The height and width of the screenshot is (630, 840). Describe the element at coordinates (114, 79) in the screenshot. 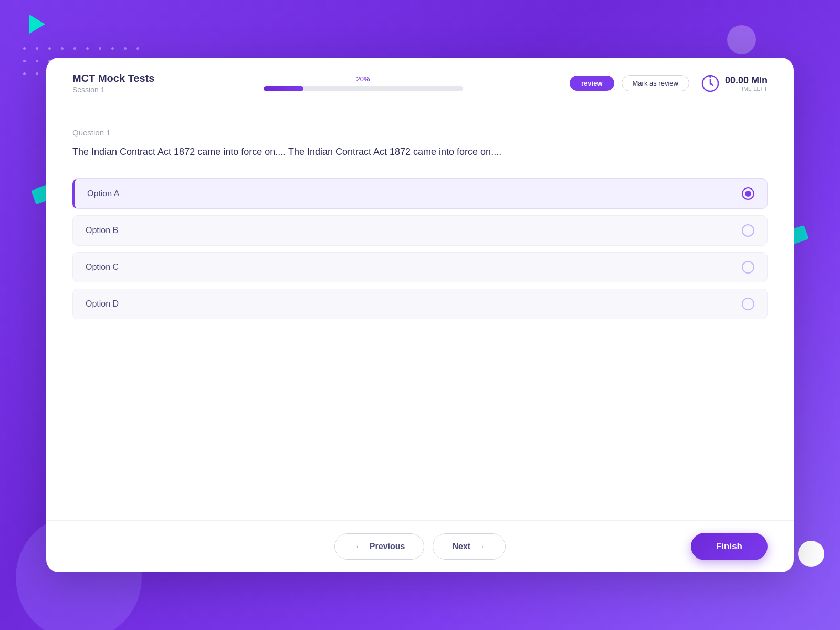

I see `test-title: MCT Mock Tests` at that location.